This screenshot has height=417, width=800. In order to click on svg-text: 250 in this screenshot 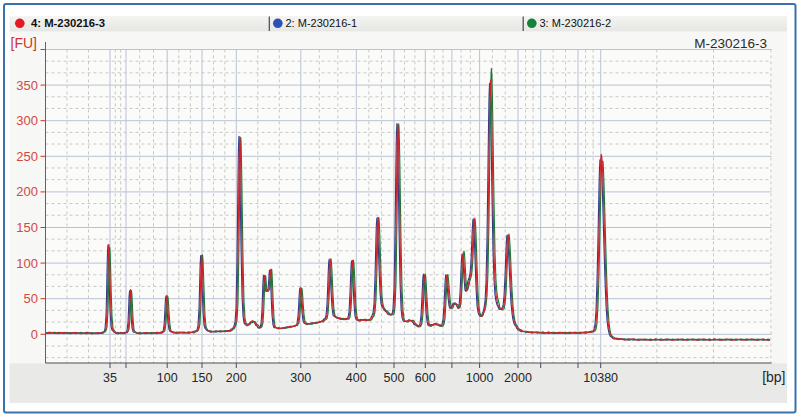, I will do `click(27, 156)`.